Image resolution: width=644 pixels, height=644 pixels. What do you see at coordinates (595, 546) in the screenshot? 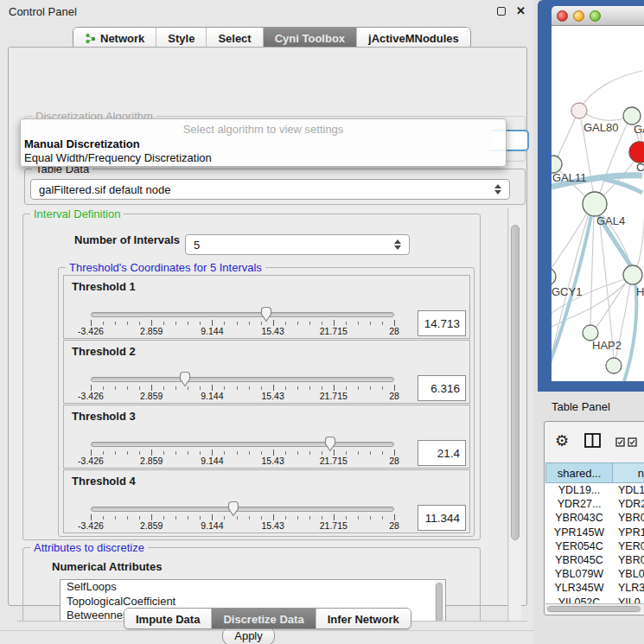
I see `table-row: YER054CYER0` at bounding box center [595, 546].